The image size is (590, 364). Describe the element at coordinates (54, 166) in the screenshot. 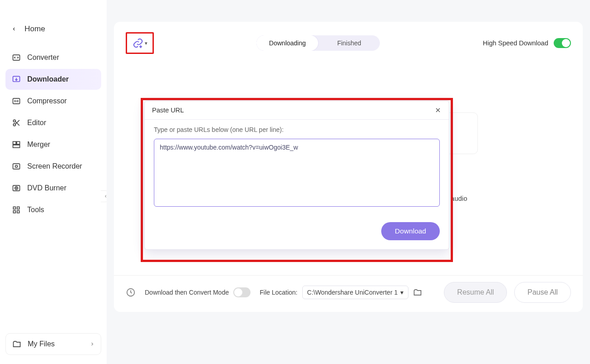

I see `sidebar-item-screen-recorder: Screen Recorder` at that location.